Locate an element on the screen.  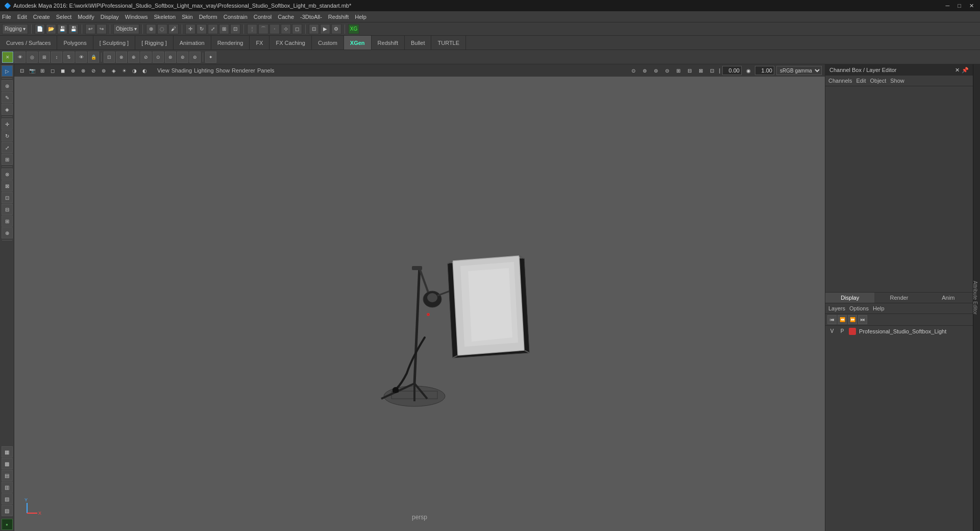
layer-nav-start: ⏮ is located at coordinates (832, 320).